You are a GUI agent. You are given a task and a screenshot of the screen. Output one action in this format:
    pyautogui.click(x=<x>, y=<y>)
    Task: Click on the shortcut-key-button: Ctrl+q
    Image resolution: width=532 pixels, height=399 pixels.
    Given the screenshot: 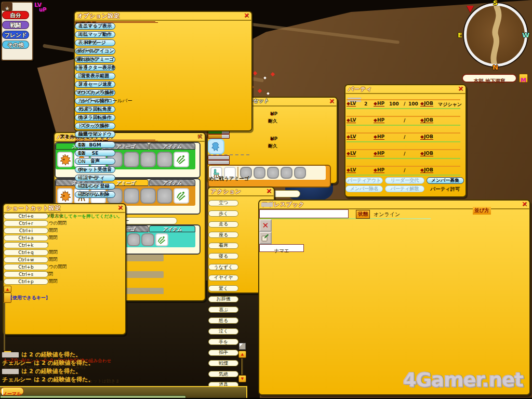 What is the action you would take?
    pyautogui.click(x=26, y=252)
    